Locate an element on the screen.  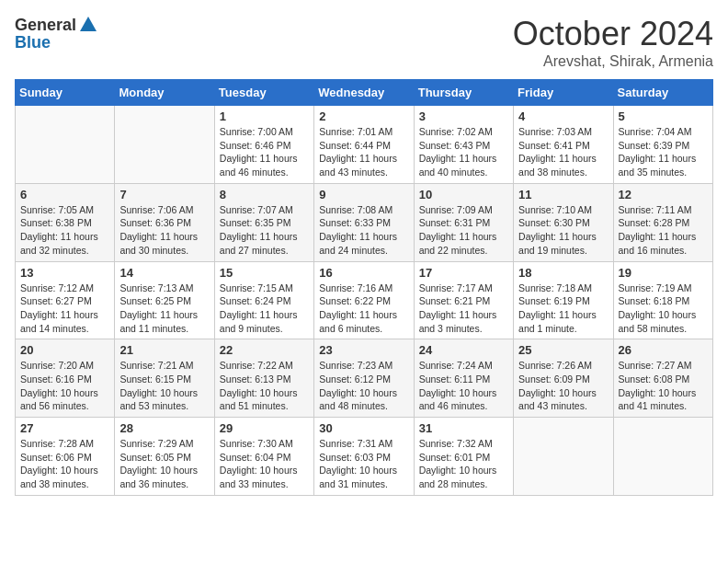
page-header: General Blue October 2024 Arevshat, Shir… is located at coordinates (364, 42).